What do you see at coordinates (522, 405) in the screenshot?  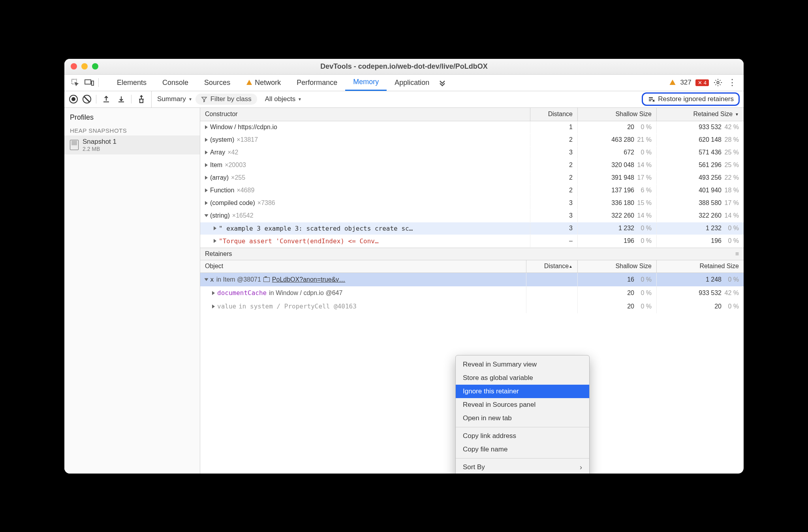 I see `menu-item: Reveal in Sources panel` at bounding box center [522, 405].